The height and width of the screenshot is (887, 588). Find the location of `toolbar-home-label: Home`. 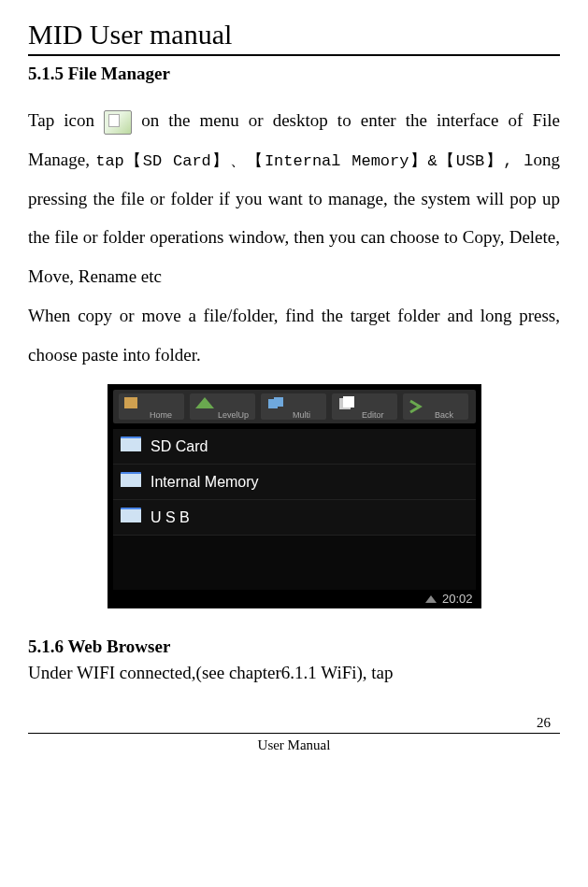

toolbar-home-label: Home is located at coordinates (161, 415).